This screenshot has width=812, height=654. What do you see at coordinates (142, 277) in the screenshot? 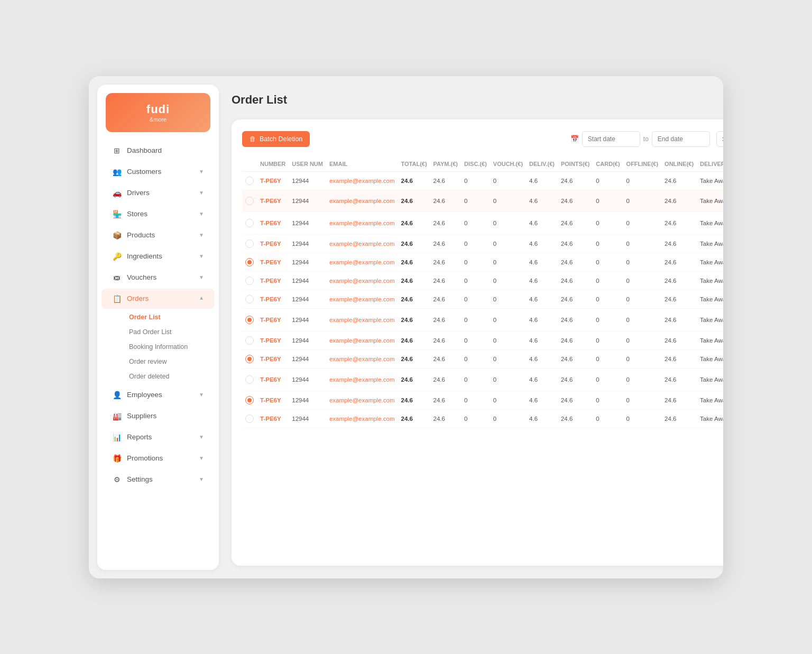
I see `sidebar-item-label: Vouchers` at bounding box center [142, 277].